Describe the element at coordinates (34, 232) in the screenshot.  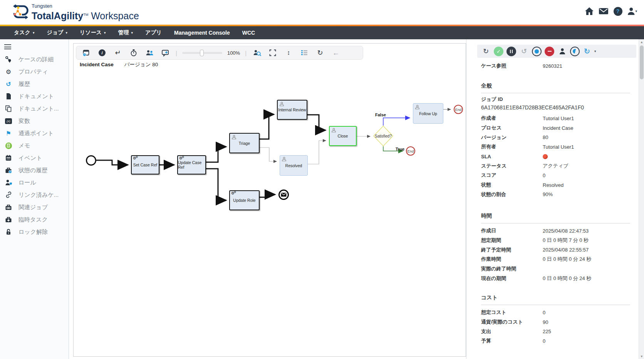
I see `sidebar-item-unlock: ロック解除` at that location.